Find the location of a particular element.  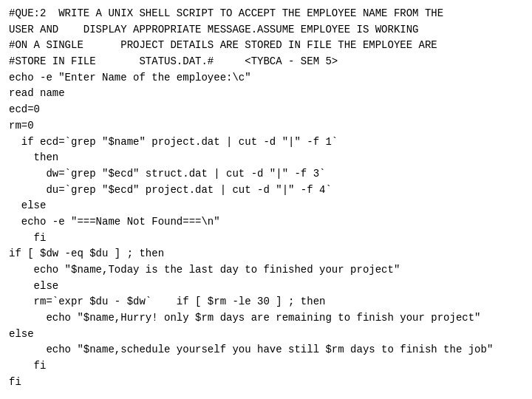

code-line-9: then is located at coordinates (266, 158).